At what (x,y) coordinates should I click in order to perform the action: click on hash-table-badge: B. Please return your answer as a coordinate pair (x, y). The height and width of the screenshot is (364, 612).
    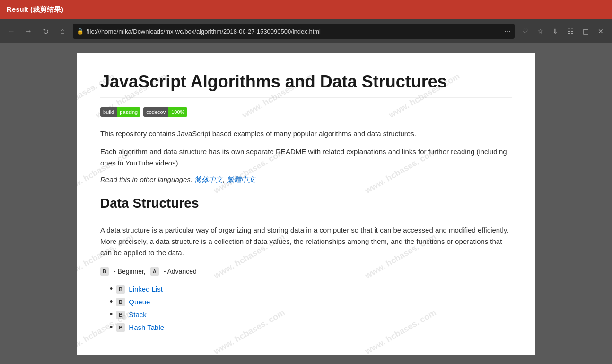
    Looking at the image, I should click on (121, 328).